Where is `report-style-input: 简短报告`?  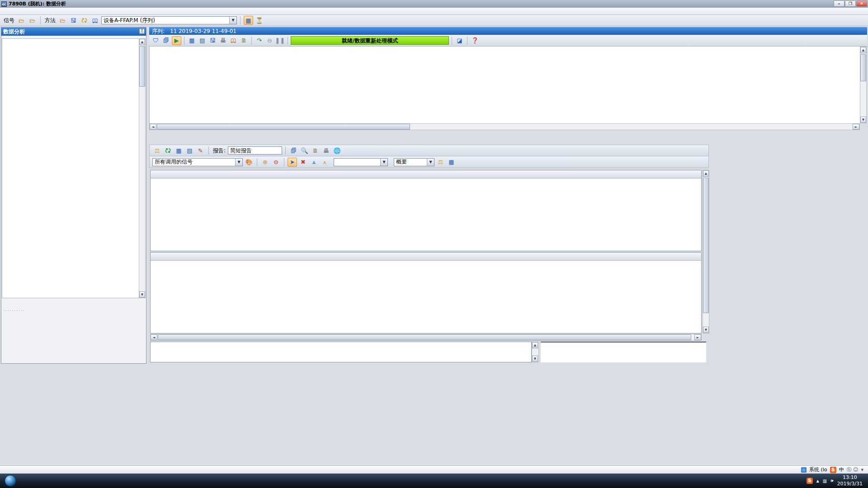
report-style-input: 简短报告 is located at coordinates (255, 150).